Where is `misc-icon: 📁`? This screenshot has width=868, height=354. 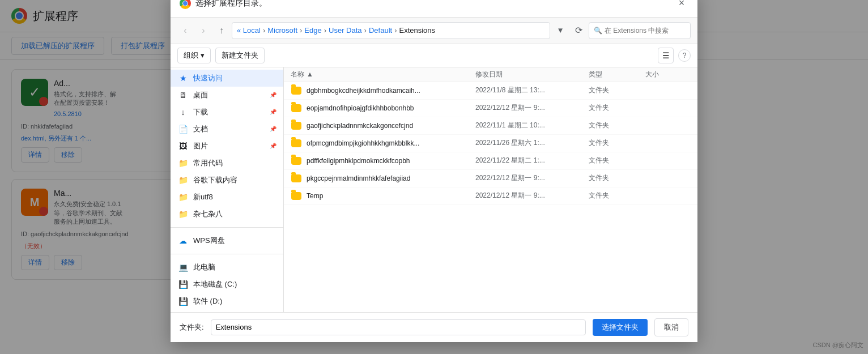 misc-icon: 📁 is located at coordinates (183, 214).